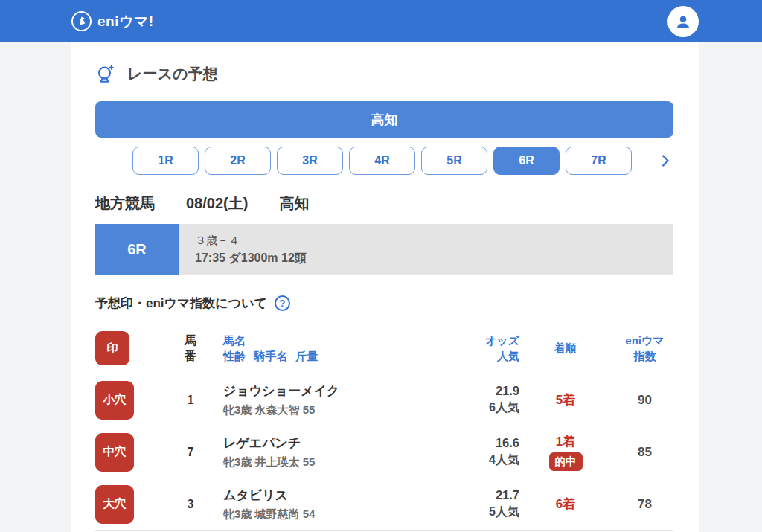 Image resolution: width=762 pixels, height=532 pixels. What do you see at coordinates (137, 249) in the screenshot?
I see `race-number-badge: 6R` at bounding box center [137, 249].